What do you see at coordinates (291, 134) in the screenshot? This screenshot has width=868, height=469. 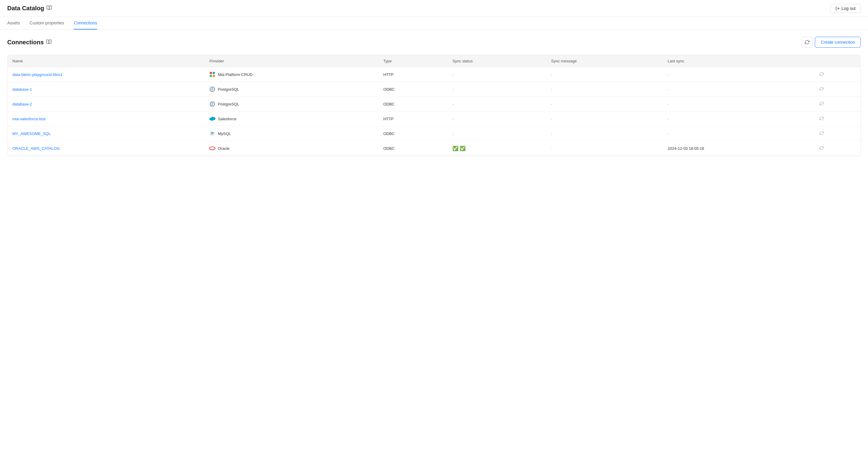 I see `cell-provider: MySQL` at bounding box center [291, 134].